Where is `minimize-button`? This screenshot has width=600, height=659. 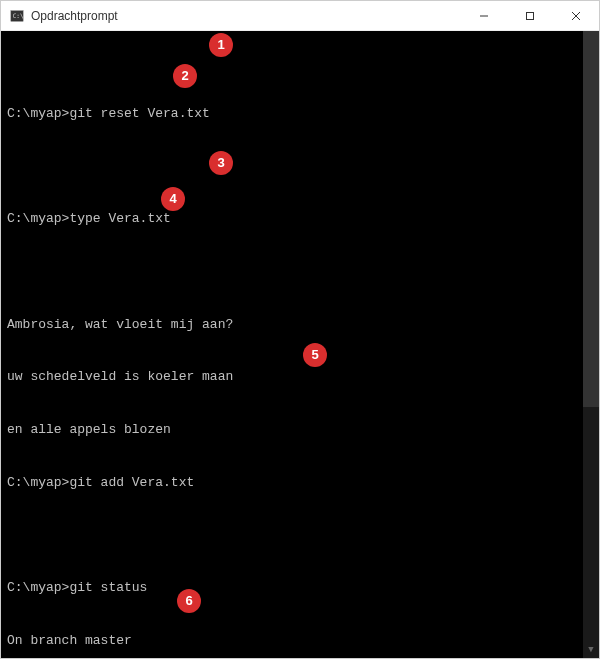 minimize-button is located at coordinates (484, 16).